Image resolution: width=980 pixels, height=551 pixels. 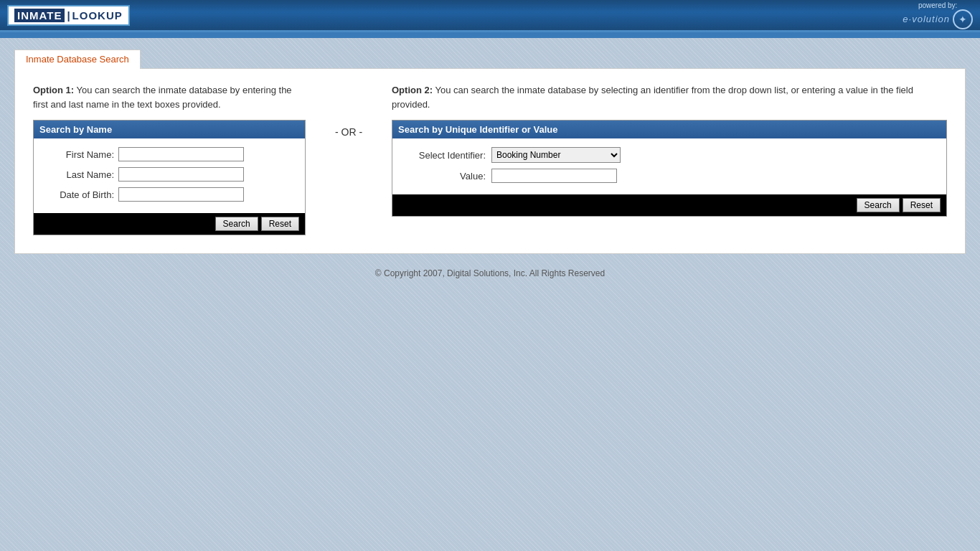 What do you see at coordinates (445, 155) in the screenshot?
I see `select-identifier-label: Select Identifier:` at bounding box center [445, 155].